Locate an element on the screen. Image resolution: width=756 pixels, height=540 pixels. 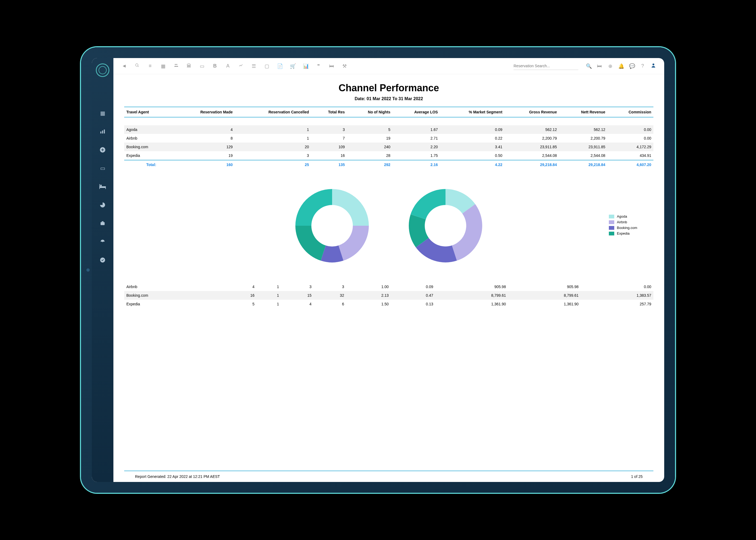
chart-legend: AgodaAirbnbBooking.comExpedia is located at coordinates (623, 226).